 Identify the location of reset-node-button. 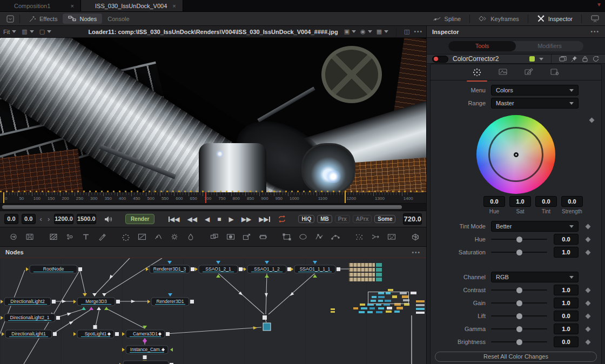
(596, 59).